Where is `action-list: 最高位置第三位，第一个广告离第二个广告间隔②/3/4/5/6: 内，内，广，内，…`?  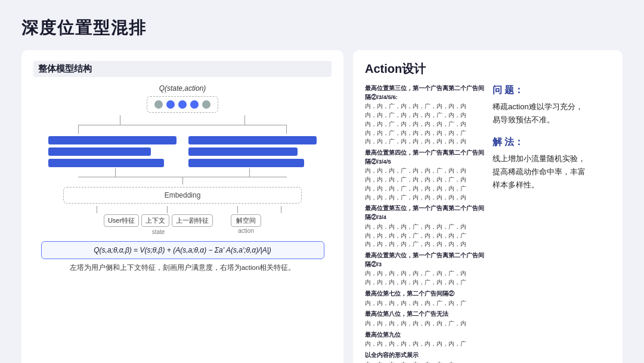
action-list: 最高位置第三位，第一个广告离第二个广告间隔②/3/4/5/6: 内，内，广，内，… is located at coordinates (425, 222).